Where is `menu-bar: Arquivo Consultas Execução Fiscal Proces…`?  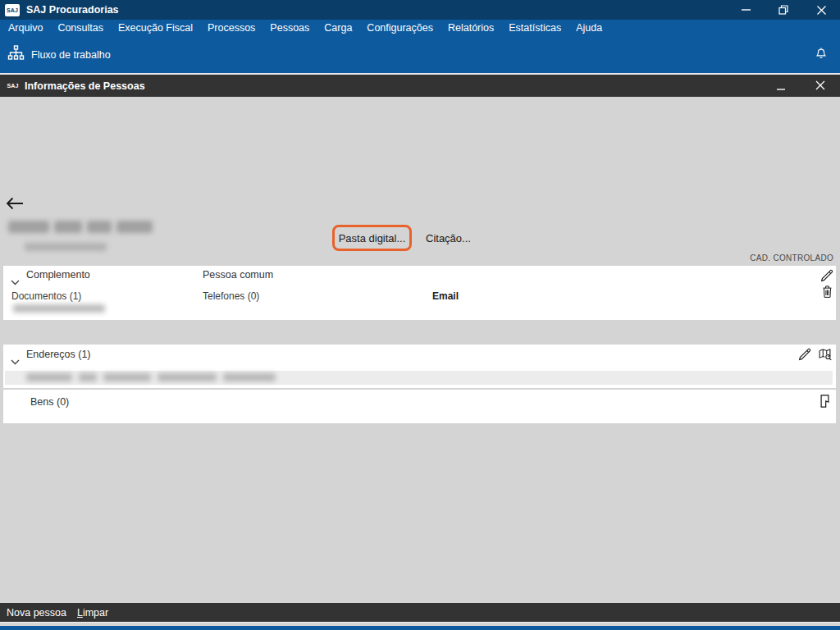 menu-bar: Arquivo Consultas Execução Fiscal Proces… is located at coordinates (420, 28).